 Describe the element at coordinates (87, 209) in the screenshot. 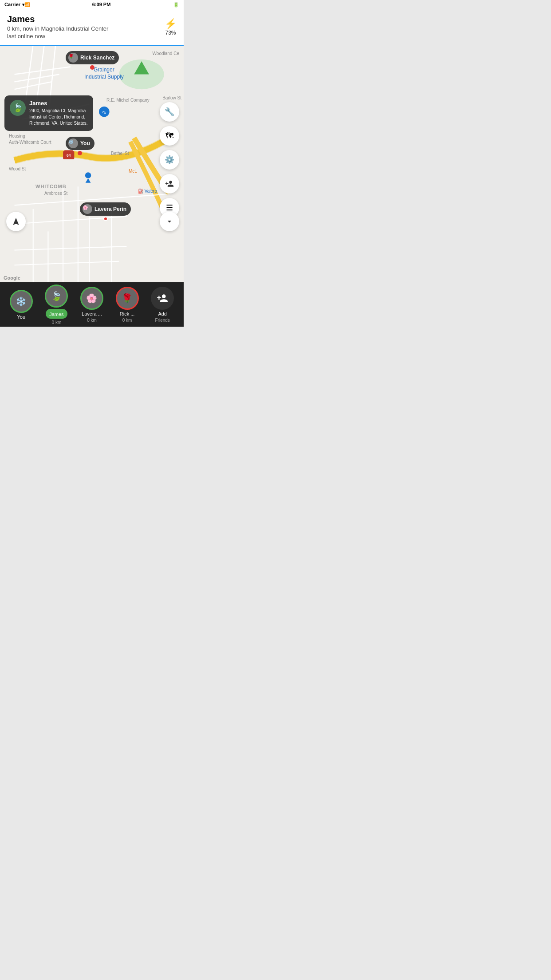

I see `lavera-perin-avatar: 🌸` at that location.